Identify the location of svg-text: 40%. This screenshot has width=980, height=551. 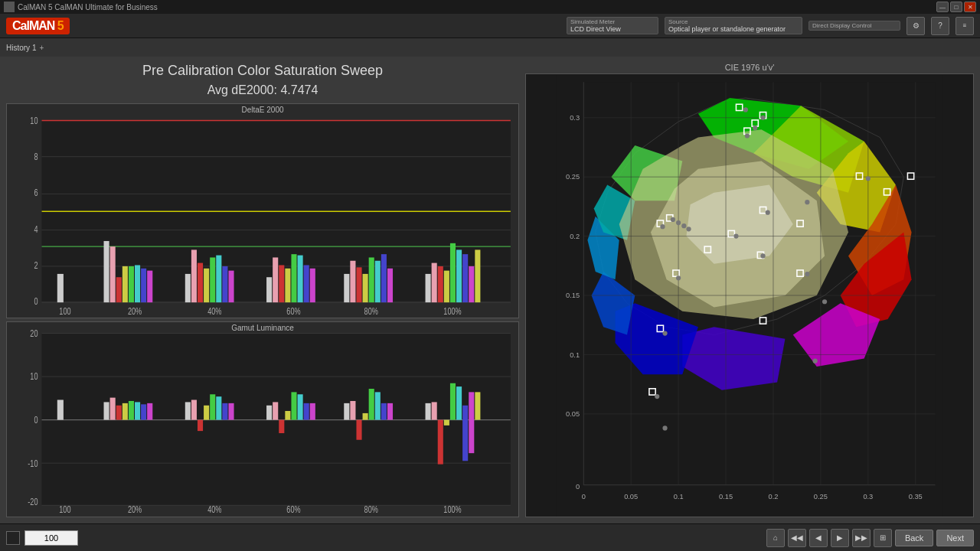
(214, 311).